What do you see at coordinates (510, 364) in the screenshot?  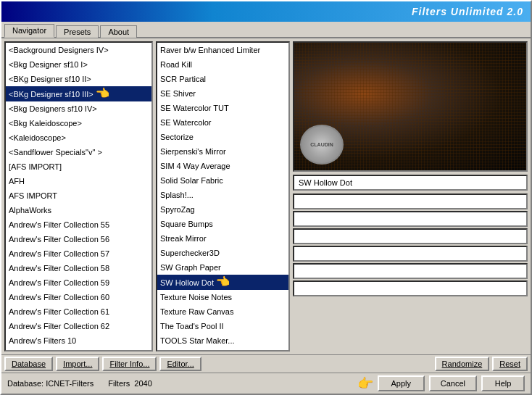 I see `reset-button: Reset` at bounding box center [510, 364].